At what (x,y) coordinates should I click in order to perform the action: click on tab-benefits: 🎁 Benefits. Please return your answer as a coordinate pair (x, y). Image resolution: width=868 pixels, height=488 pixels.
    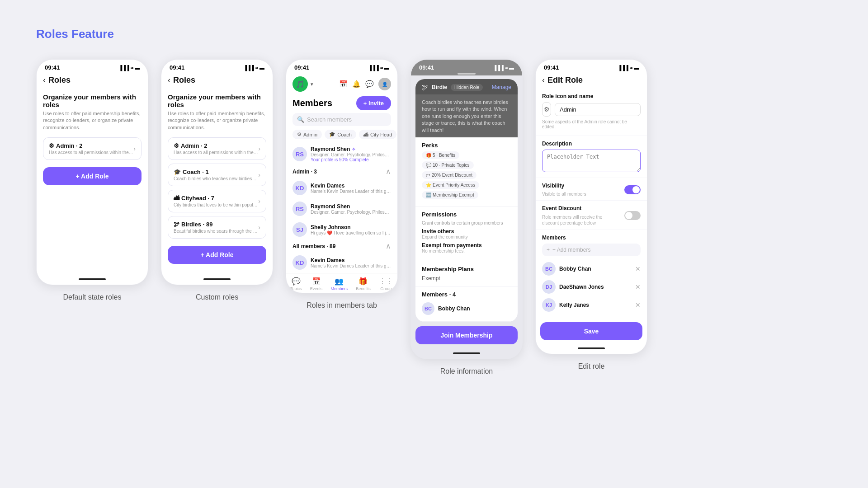
    Looking at the image, I should click on (363, 284).